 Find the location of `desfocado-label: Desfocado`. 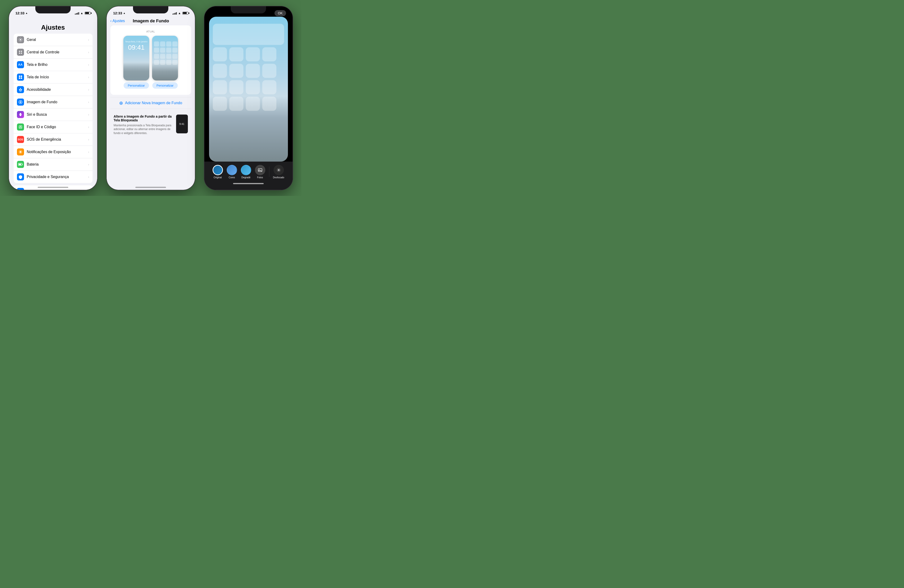

desfocado-label: Desfocado is located at coordinates (279, 178).